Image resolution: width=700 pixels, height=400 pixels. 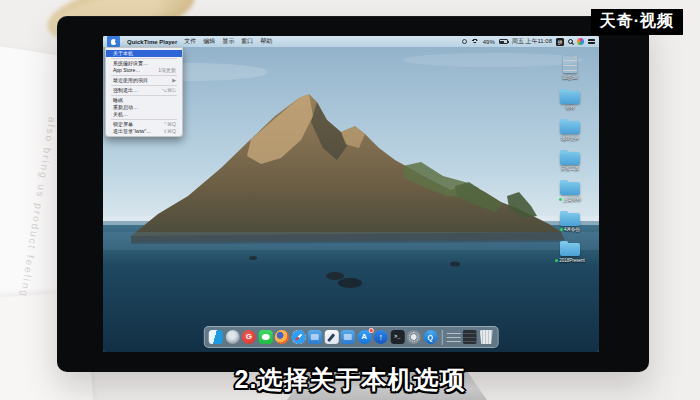 What do you see at coordinates (144, 64) in the screenshot?
I see `menu-item-system-preferences: 系统偏好设置…` at bounding box center [144, 64].